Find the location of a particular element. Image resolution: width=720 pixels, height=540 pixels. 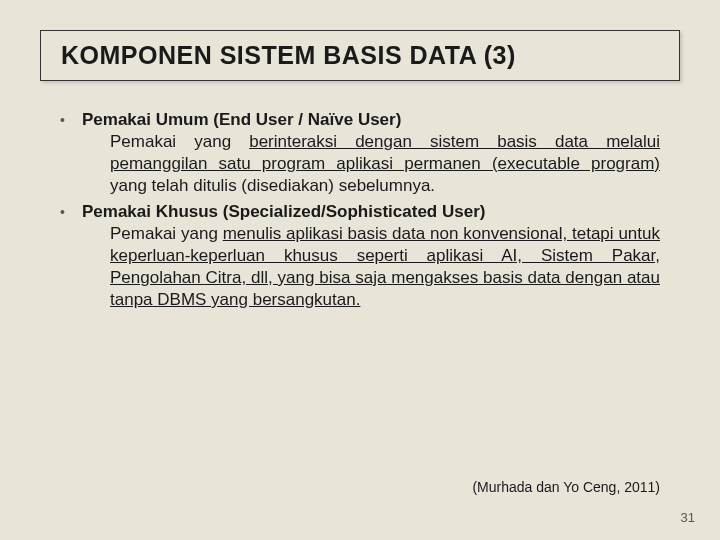

page-number: 31 is located at coordinates (688, 518).